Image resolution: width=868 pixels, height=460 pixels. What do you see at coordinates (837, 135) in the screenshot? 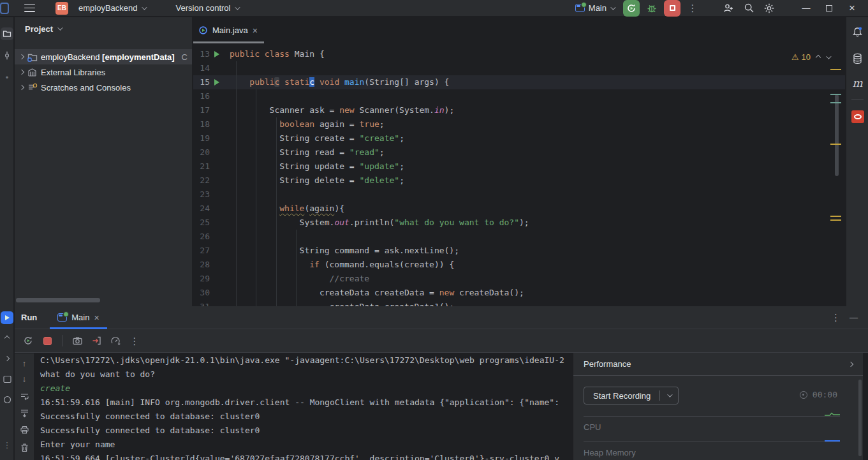
I see `editor-scrollbar` at bounding box center [837, 135].